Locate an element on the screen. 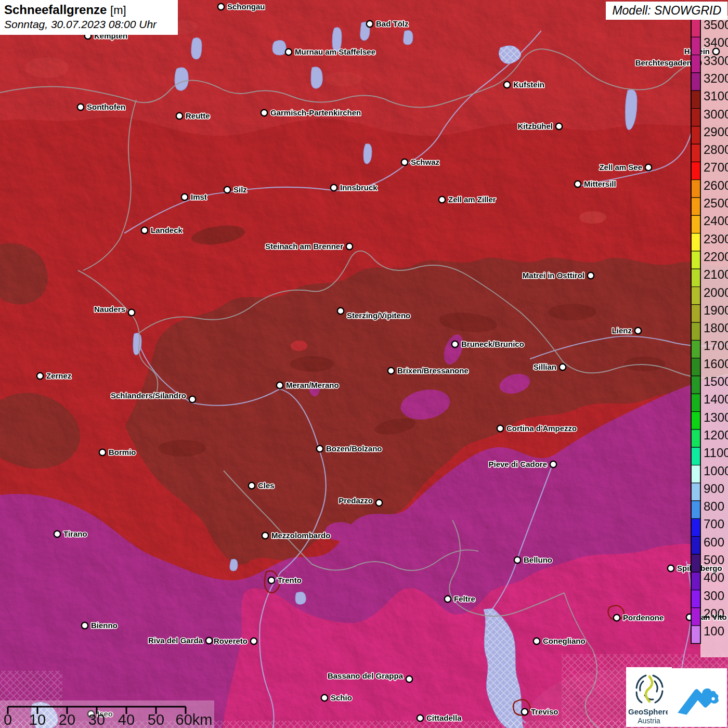  partner-logo-box is located at coordinates (697, 698).